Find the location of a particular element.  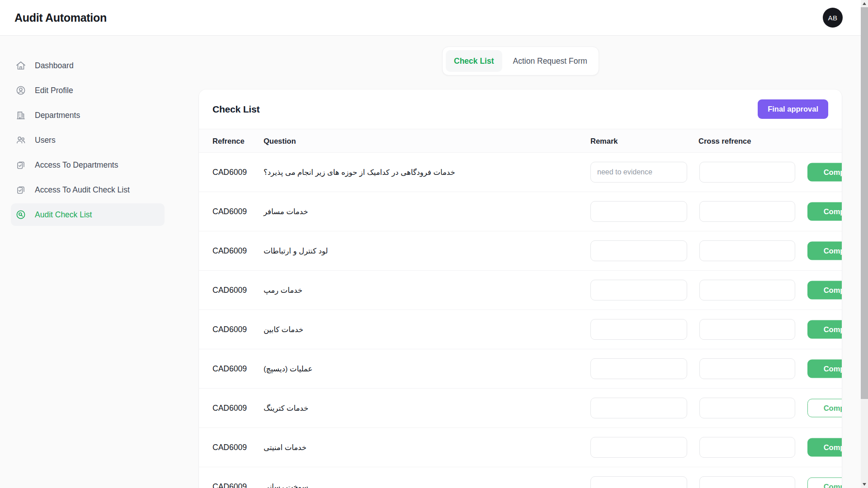

table-row: CAD6009 خدمات کابین Compliant is located at coordinates (520, 330).